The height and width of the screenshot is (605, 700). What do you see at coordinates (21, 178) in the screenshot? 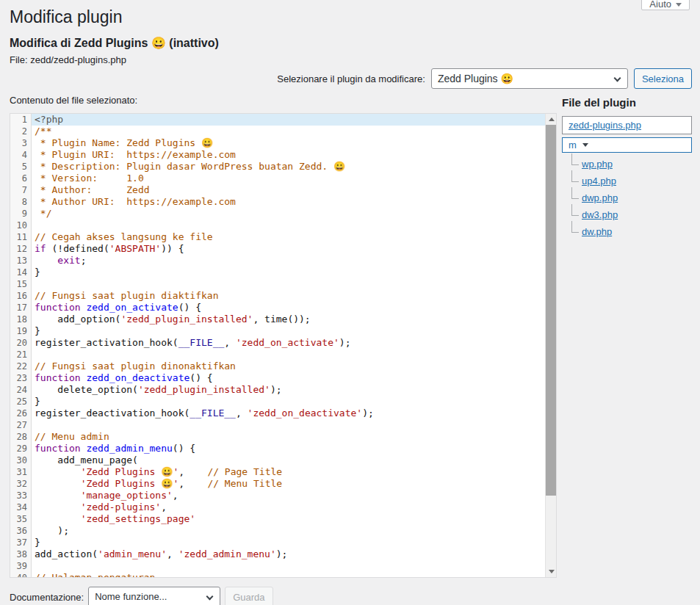
I see `line-number: 6` at bounding box center [21, 178].